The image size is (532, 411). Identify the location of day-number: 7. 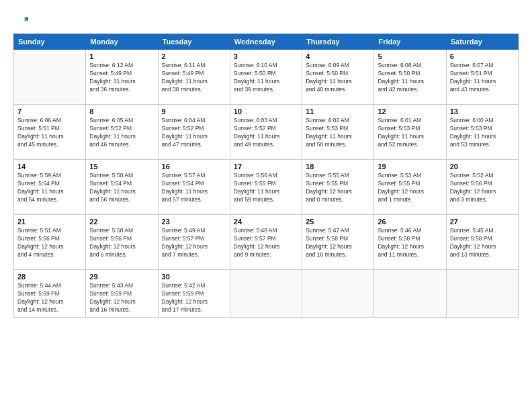
(50, 111).